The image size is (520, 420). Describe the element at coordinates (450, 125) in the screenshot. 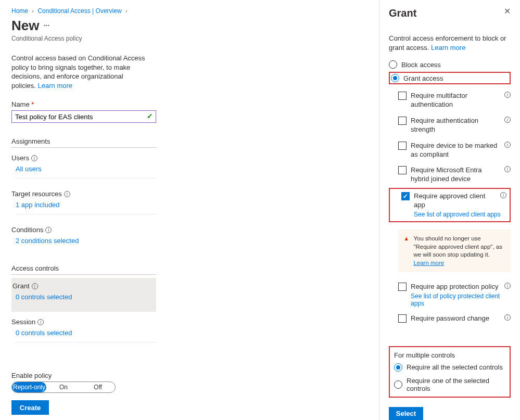

I see `require-auth-strength-checkbox: Require authentication strength i` at that location.